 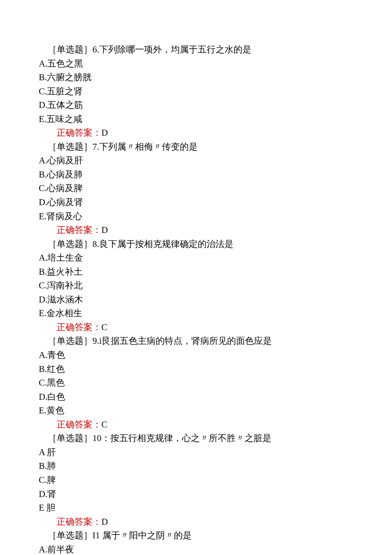 I want to click on question-prefix: ［单选题］7., so click(x=73, y=147).